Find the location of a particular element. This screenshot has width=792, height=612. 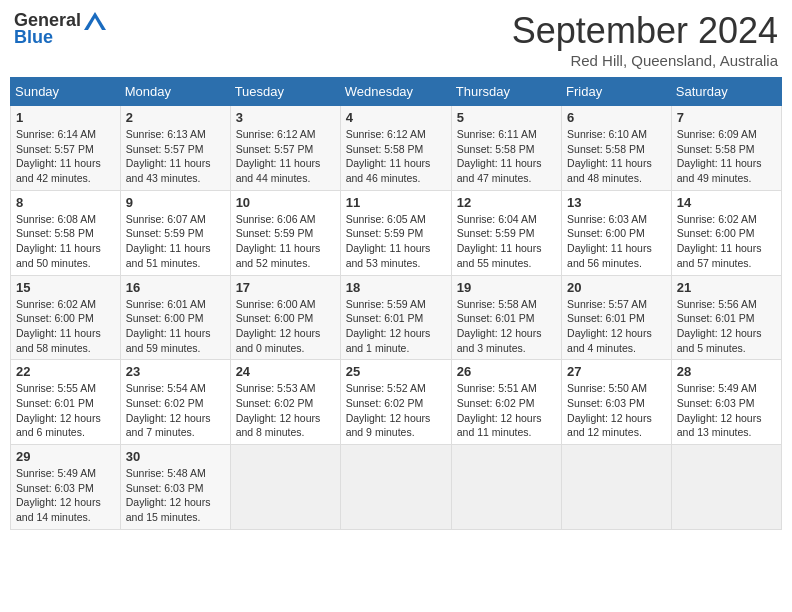

calendar-cell: 18Sunrise: 5:59 AMSunset: 6:01 PMDayligh… is located at coordinates (396, 318).